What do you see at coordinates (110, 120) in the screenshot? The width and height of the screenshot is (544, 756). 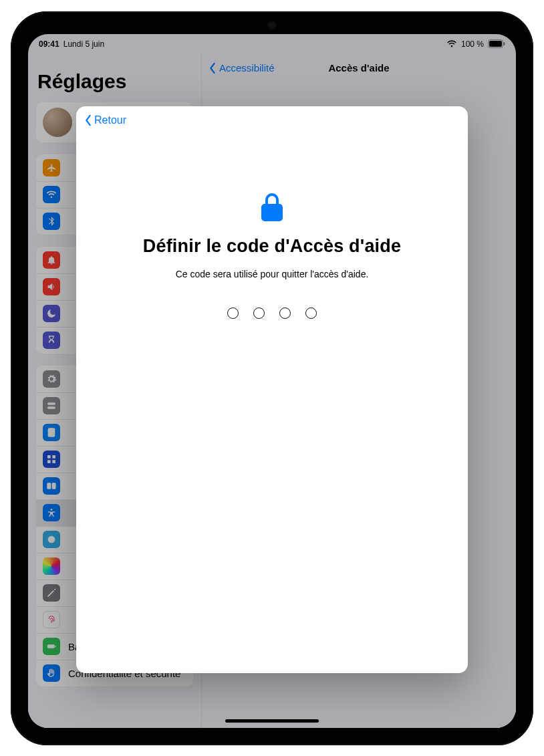 I see `modal-back-label: Retour` at bounding box center [110, 120].